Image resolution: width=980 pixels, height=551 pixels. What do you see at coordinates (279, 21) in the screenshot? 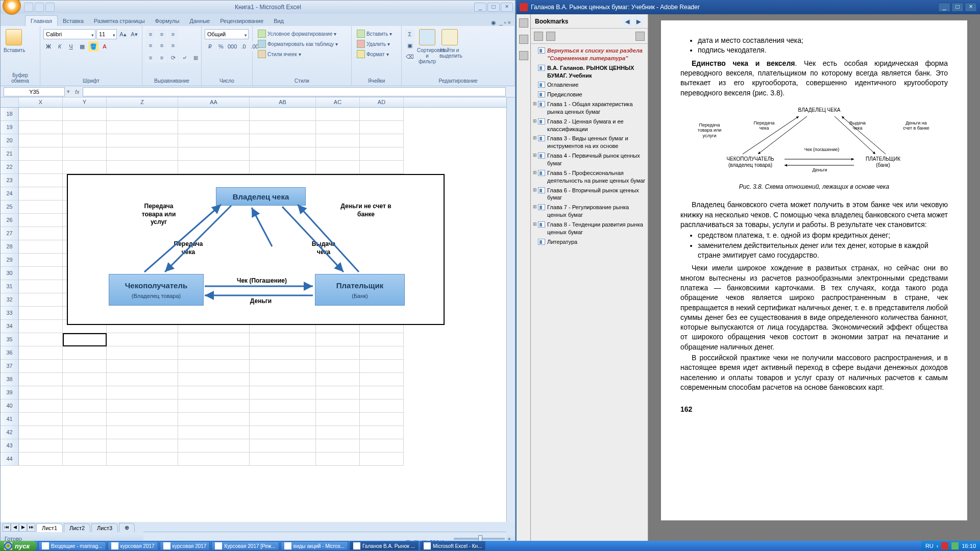
I see `tab-view: Вид` at bounding box center [279, 21].